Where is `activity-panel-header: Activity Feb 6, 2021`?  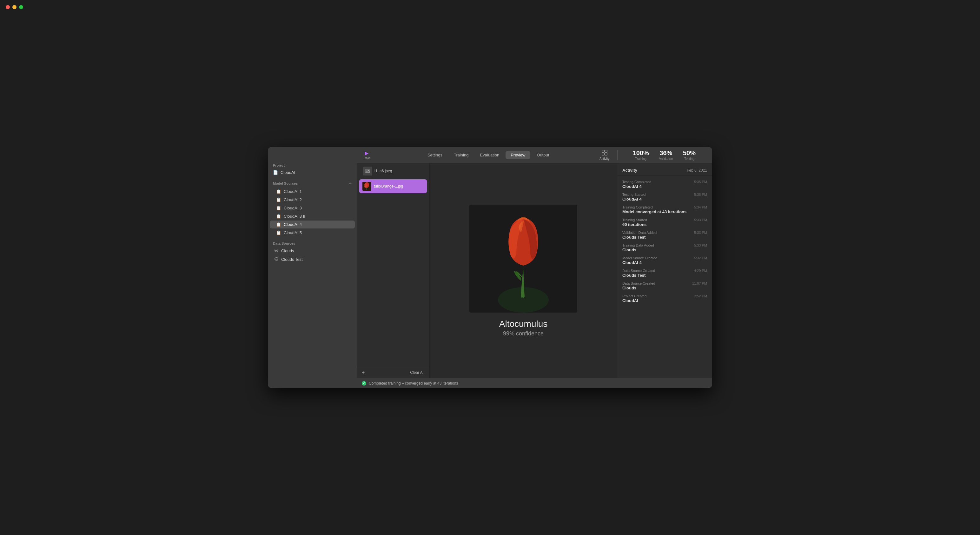
activity-panel-header: Activity Feb 6, 2021 is located at coordinates (665, 169).